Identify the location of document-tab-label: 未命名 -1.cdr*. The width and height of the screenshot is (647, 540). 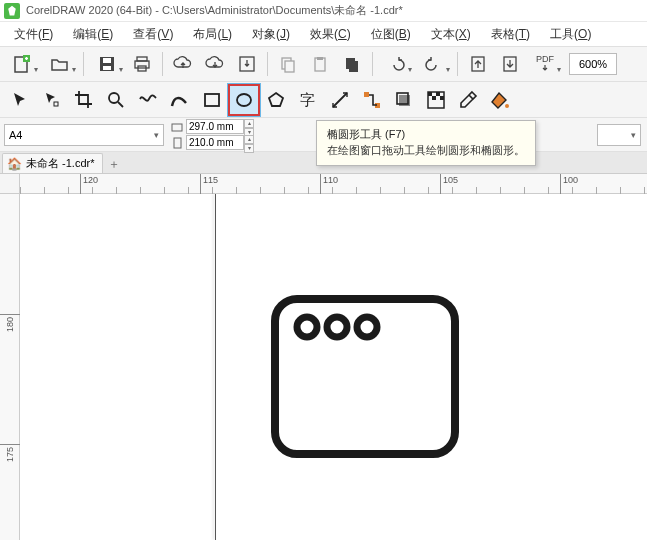
(60, 164).